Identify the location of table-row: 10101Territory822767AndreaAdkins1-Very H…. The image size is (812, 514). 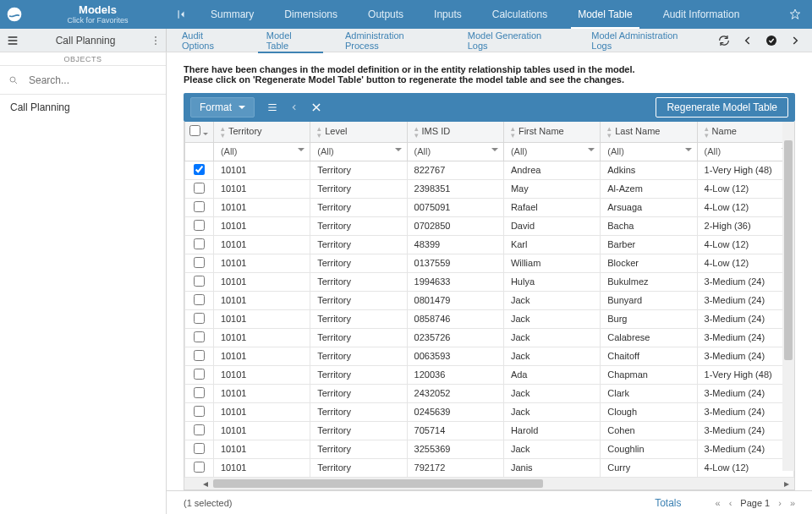
(490, 170).